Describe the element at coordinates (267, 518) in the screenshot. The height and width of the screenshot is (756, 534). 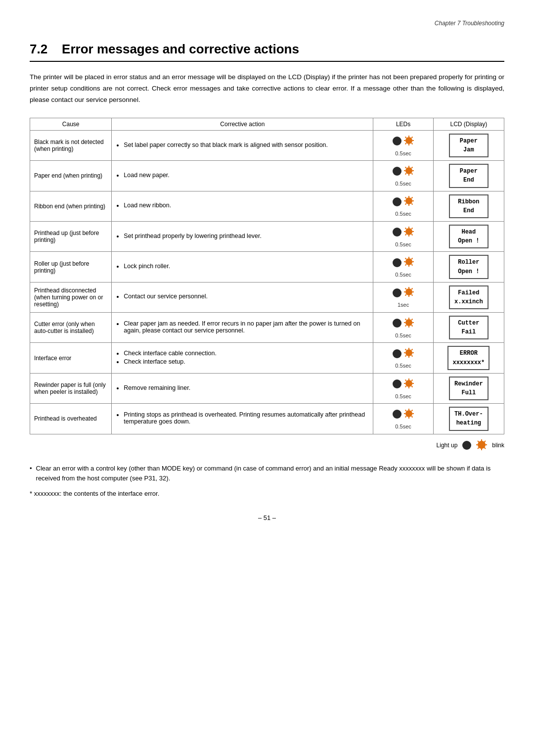
I see `page-number: – 51 –` at that location.